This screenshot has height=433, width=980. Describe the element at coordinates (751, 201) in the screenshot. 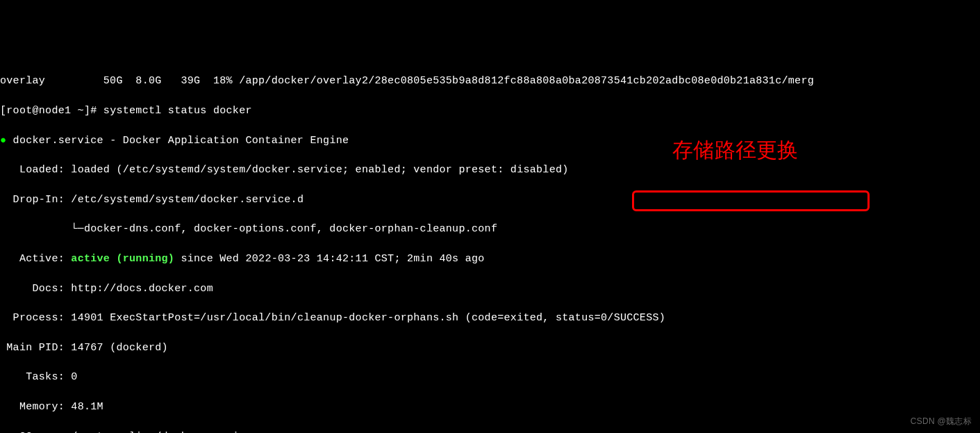

I see `highlight-box` at that location.